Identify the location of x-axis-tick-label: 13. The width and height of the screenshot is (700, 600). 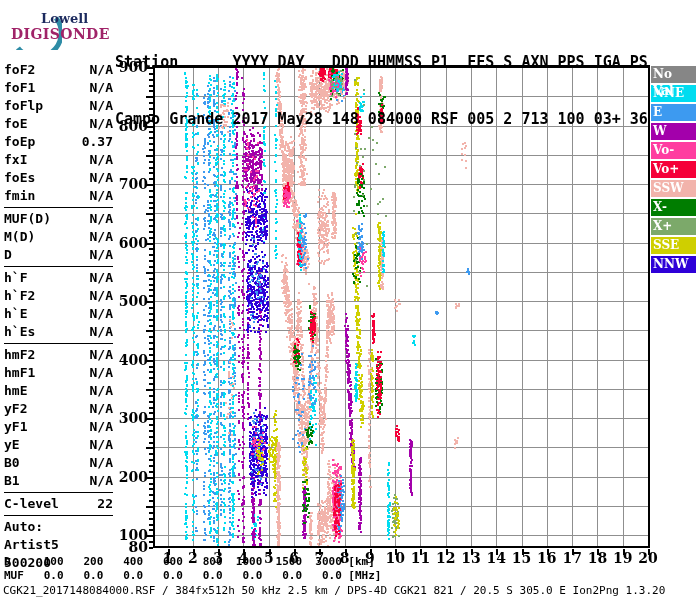
(471, 558).